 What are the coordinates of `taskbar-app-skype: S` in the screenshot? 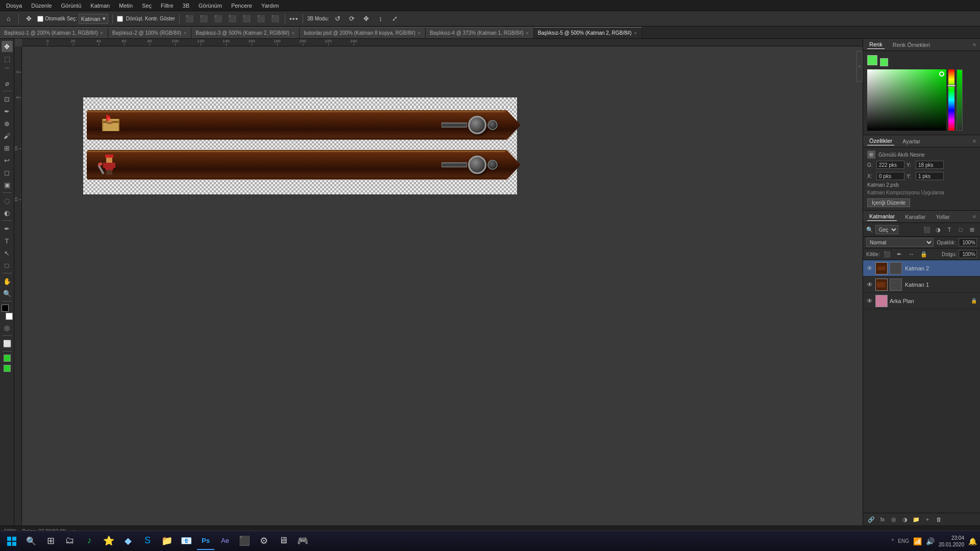 It's located at (148, 541).